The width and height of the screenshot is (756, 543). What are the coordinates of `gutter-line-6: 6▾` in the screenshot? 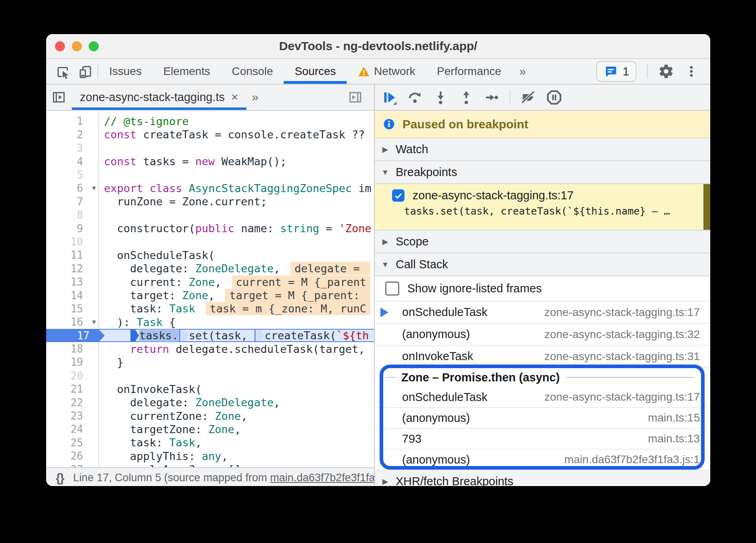 It's located at (72, 188).